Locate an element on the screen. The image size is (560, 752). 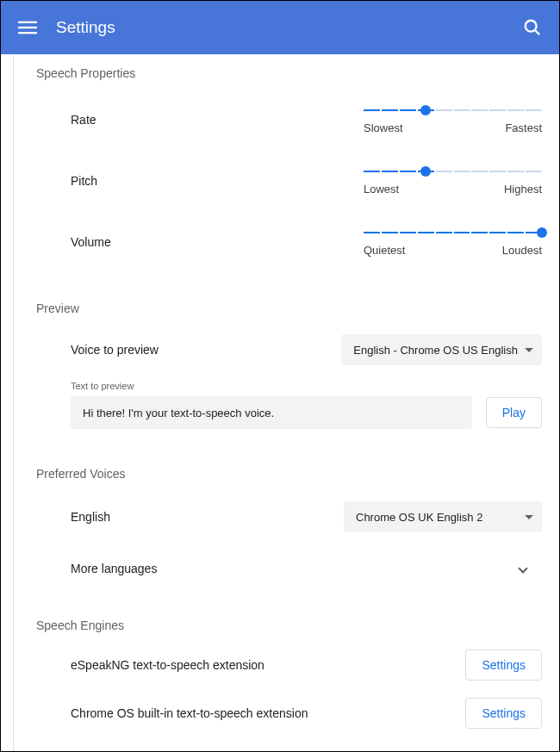
preferred-english-row: English Chrome OS UK English 2 is located at coordinates (286, 517).